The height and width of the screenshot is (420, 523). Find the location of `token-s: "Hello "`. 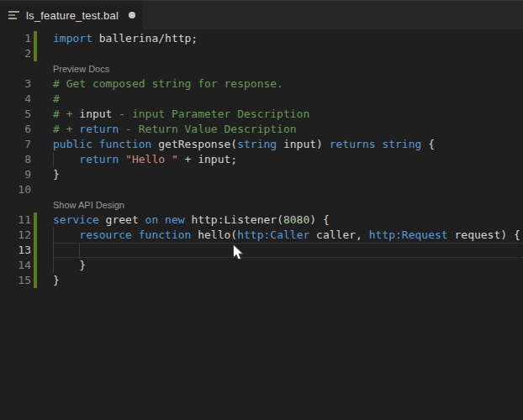

token-s: "Hello " is located at coordinates (151, 160).